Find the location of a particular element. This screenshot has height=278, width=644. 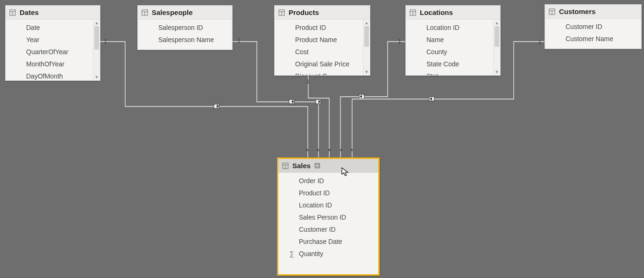

table-header: Dates is located at coordinates (53, 13).